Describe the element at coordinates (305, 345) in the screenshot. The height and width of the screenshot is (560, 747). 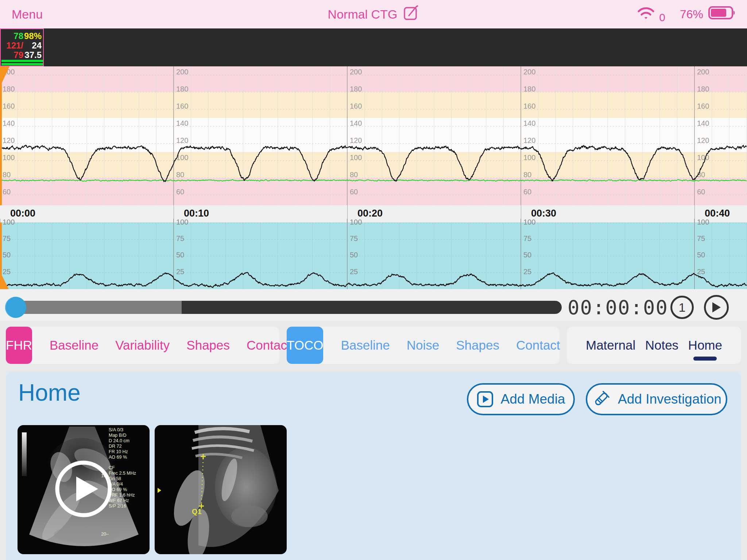
I see `tab-toco: TOCO` at that location.